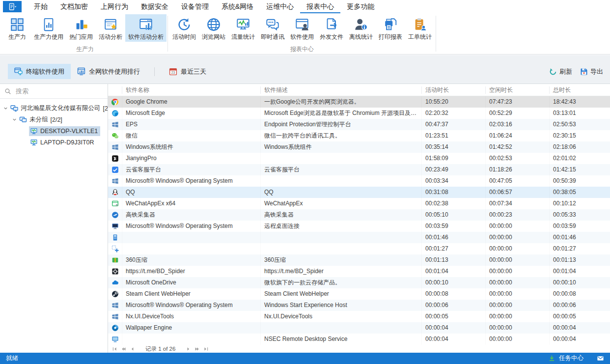 This screenshot has height=364, width=610. Describe the element at coordinates (243, 25) in the screenshot. I see `traffic-stats-icon` at that location.